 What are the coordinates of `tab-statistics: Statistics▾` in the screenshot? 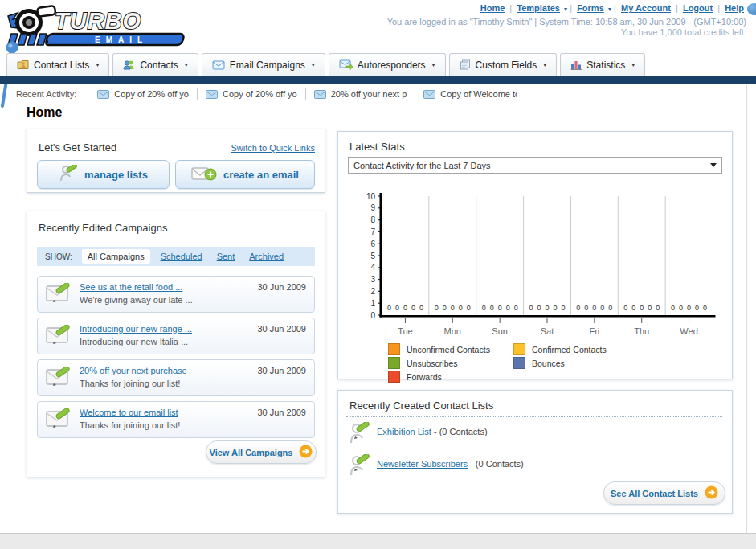 It's located at (603, 64).